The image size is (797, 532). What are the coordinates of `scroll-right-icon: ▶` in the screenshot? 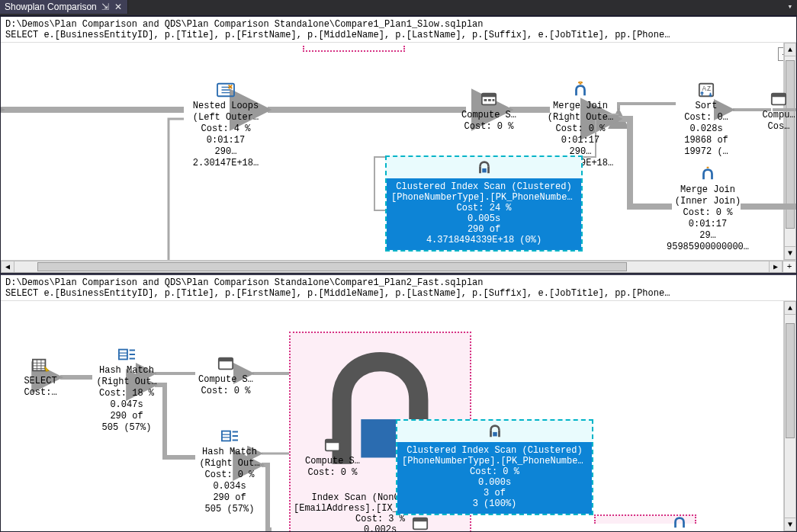 It's located at (776, 267).